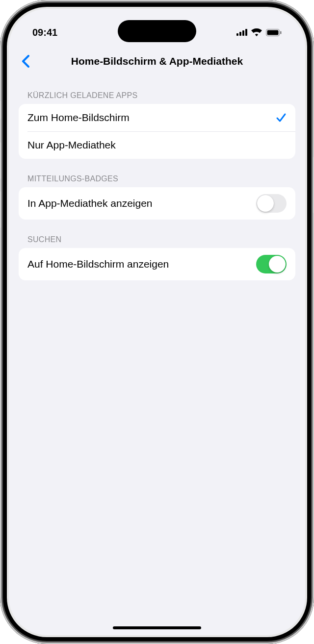 The image size is (314, 644). What do you see at coordinates (98, 264) in the screenshot?
I see `row-label: Auf Home-Bildschirm anzeigen` at bounding box center [98, 264].